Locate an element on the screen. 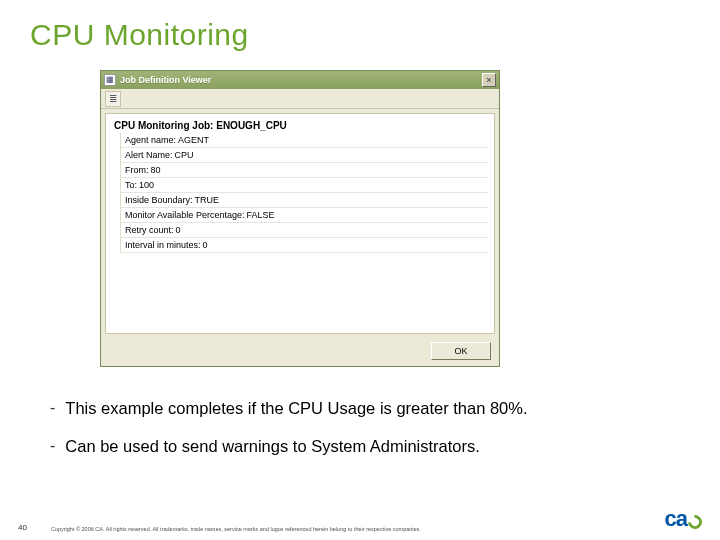 This screenshot has height=540, width=720. field-label: Interval in minutes is located at coordinates (163, 245).